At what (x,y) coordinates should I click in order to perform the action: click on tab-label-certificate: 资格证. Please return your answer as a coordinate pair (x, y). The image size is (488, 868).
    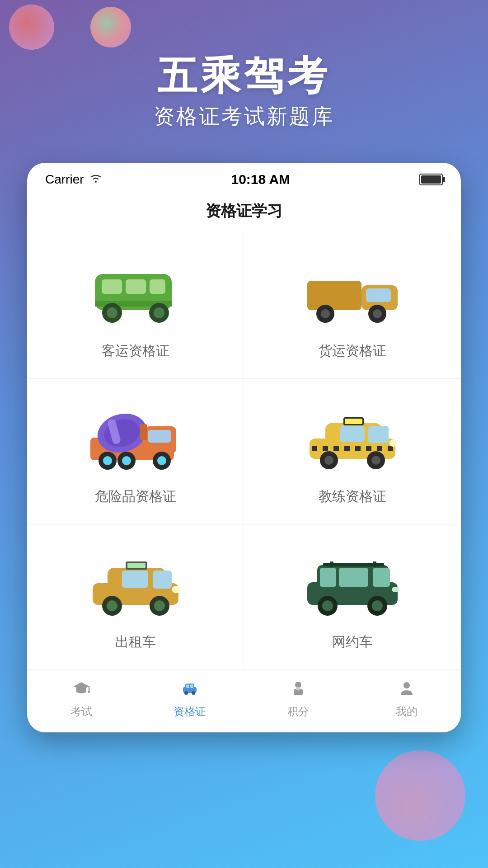
    Looking at the image, I should click on (190, 712).